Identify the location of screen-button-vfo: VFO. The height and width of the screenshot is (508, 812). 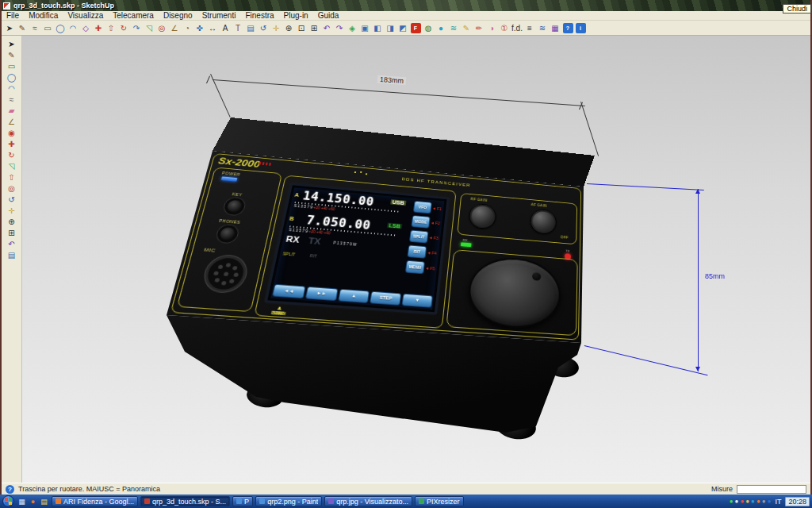
(423, 206).